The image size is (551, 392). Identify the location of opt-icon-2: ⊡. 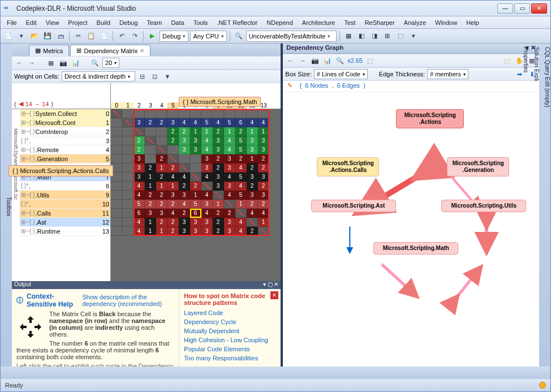
(155, 76).